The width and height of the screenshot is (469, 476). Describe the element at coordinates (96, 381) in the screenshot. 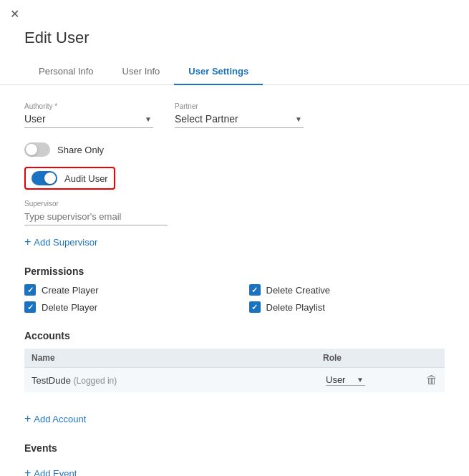

I see `logged-in-text: (Logged in)` at that location.